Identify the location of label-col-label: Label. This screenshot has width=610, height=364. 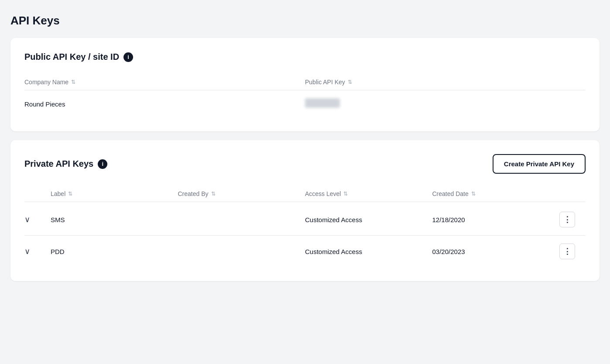
(58, 194).